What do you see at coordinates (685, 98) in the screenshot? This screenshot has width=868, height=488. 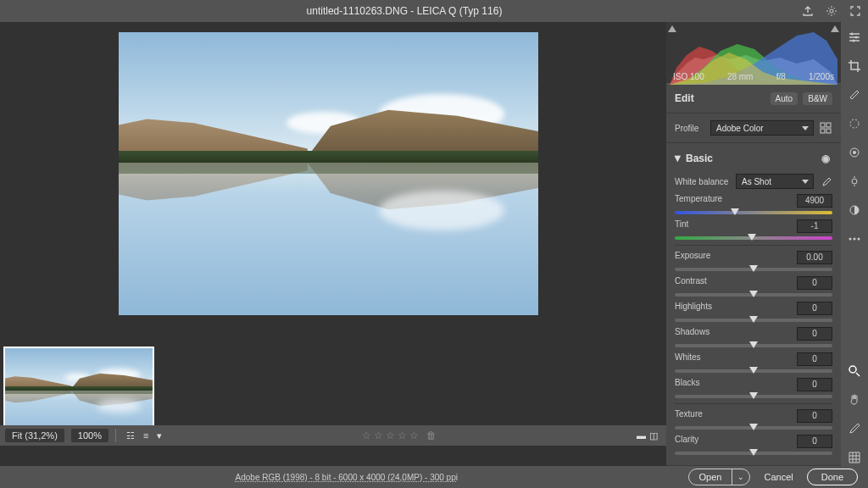 I see `edit-label: Edit` at bounding box center [685, 98].